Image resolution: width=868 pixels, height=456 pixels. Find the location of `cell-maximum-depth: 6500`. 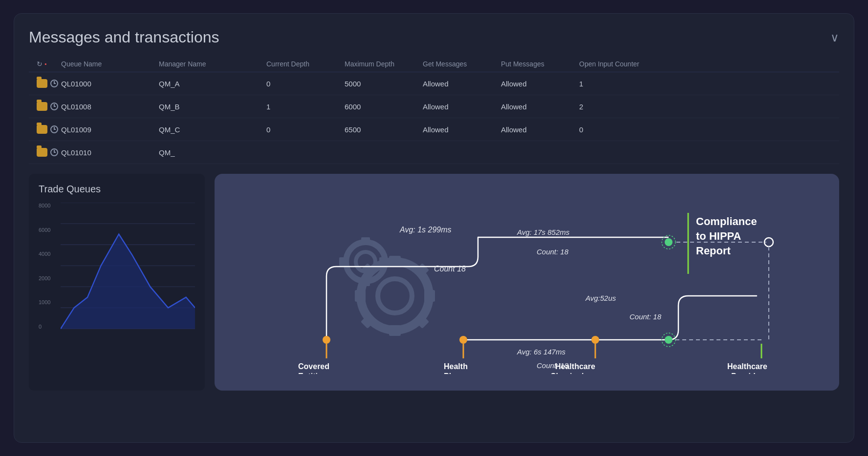

cell-maximum-depth: 6500 is located at coordinates (384, 130).